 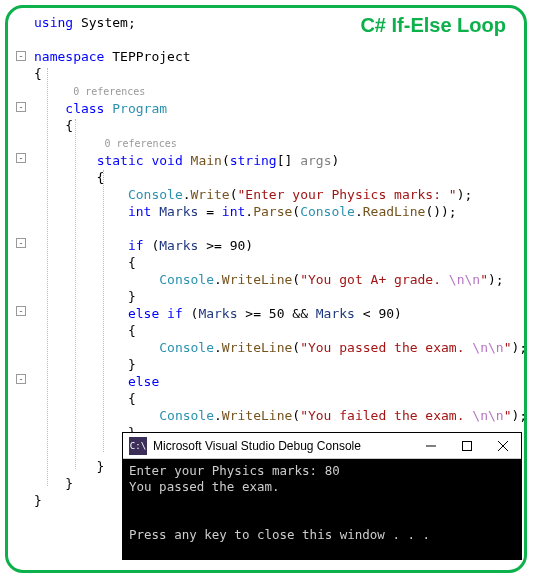 What do you see at coordinates (138, 446) in the screenshot?
I see `console-app-icon: C:\` at bounding box center [138, 446].